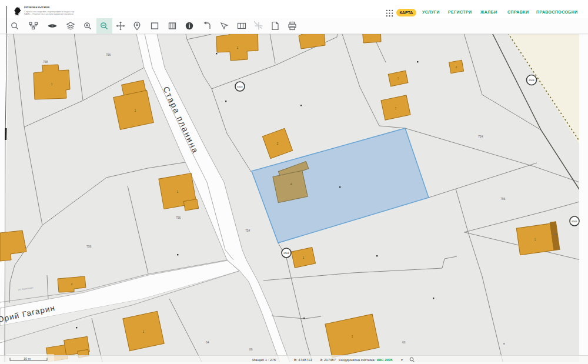 This screenshot has height=364, width=588. What do you see at coordinates (251, 349) in the screenshot?
I see `svg-text: 86` at bounding box center [251, 349].